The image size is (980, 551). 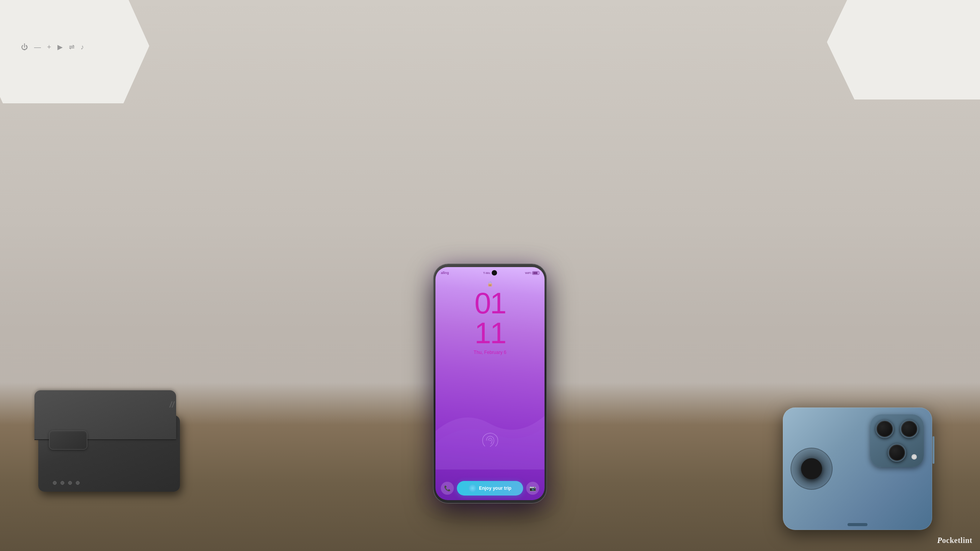 What do you see at coordinates (490, 488) in the screenshot?
I see `enjoy-trip-button: Enjoy your trip` at bounding box center [490, 488].